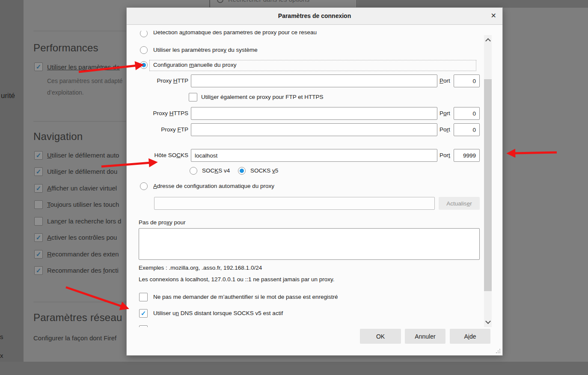  What do you see at coordinates (8, 96) in the screenshot?
I see `sidebar-item-security-fragment: urité` at bounding box center [8, 96].